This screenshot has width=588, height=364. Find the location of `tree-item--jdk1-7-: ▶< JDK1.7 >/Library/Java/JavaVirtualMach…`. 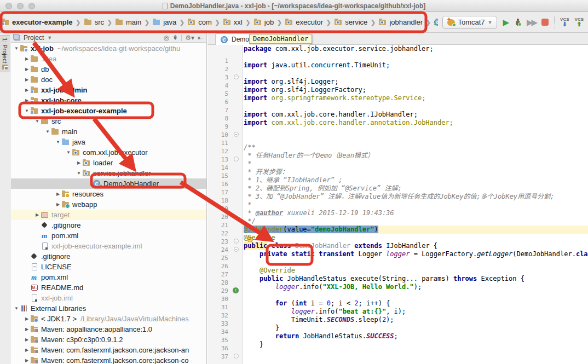

tree-item--jdk1-7-: ▶< JDK1.7 >/Library/Java/JavaVirtualMach… is located at coordinates (109, 319).